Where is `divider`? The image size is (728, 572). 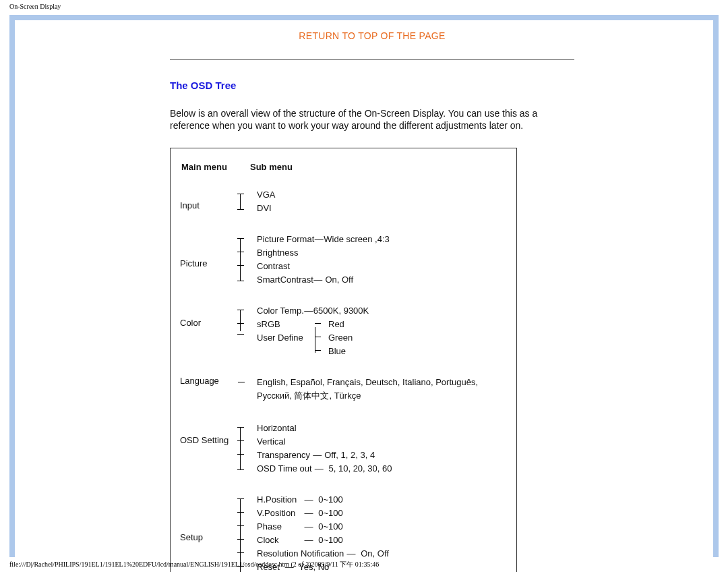
divider is located at coordinates (372, 59).